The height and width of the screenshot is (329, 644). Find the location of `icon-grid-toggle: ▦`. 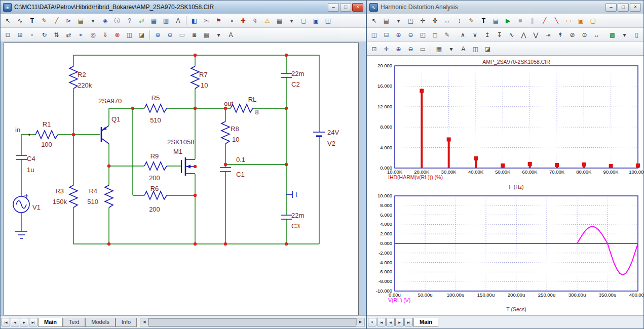

icon-grid-toggle: ▦ is located at coordinates (280, 21).